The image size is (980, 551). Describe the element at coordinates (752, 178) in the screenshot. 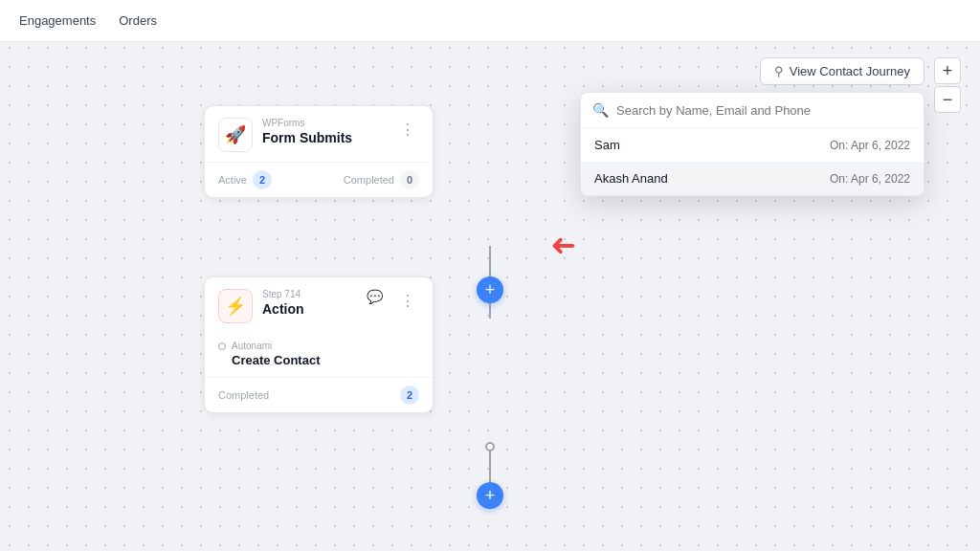

I see `contact-row: Akash Anand On: Apr 6, 2022` at that location.